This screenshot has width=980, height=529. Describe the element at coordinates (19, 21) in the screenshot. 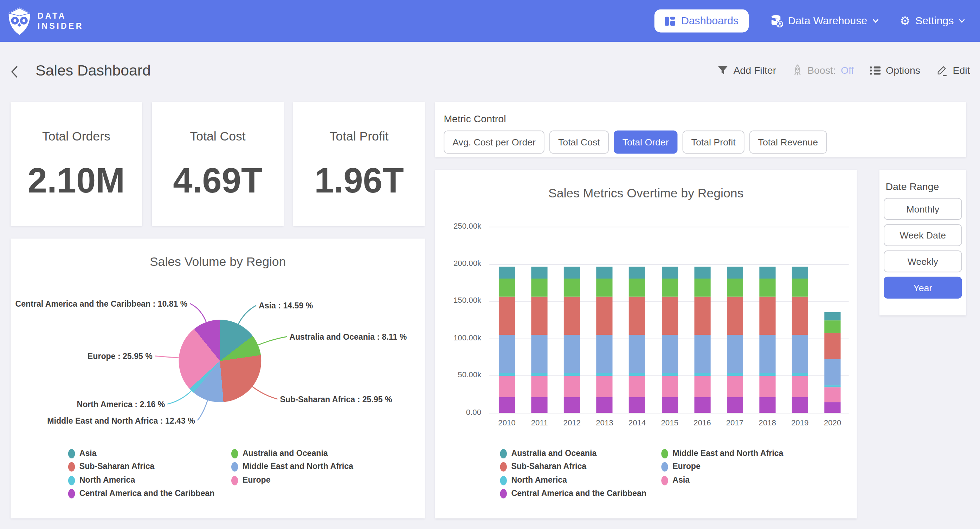

I see `owl-logo-icon` at that location.